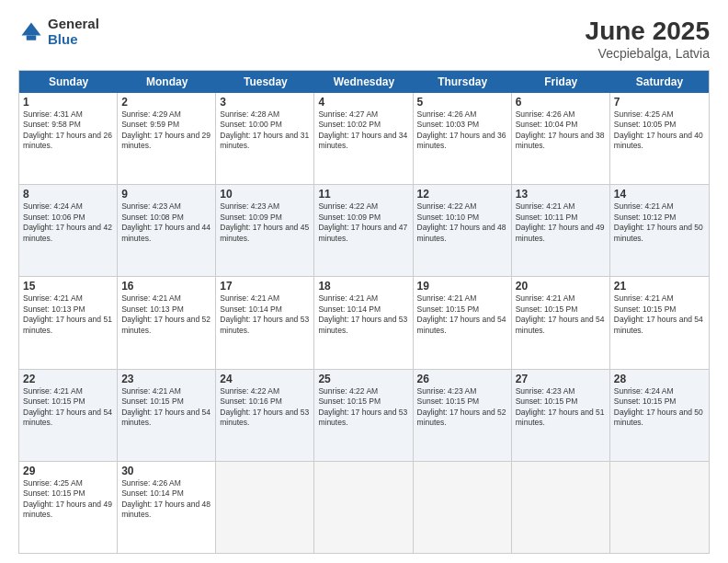 The width and height of the screenshot is (728, 563). Describe the element at coordinates (166, 286) in the screenshot. I see `day-number: 16` at that location.